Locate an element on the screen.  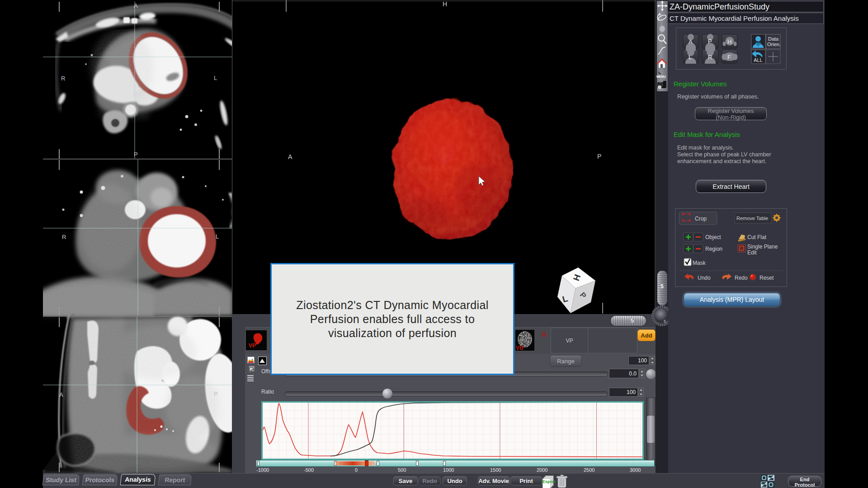
svg-text: Mask is located at coordinates (699, 263).